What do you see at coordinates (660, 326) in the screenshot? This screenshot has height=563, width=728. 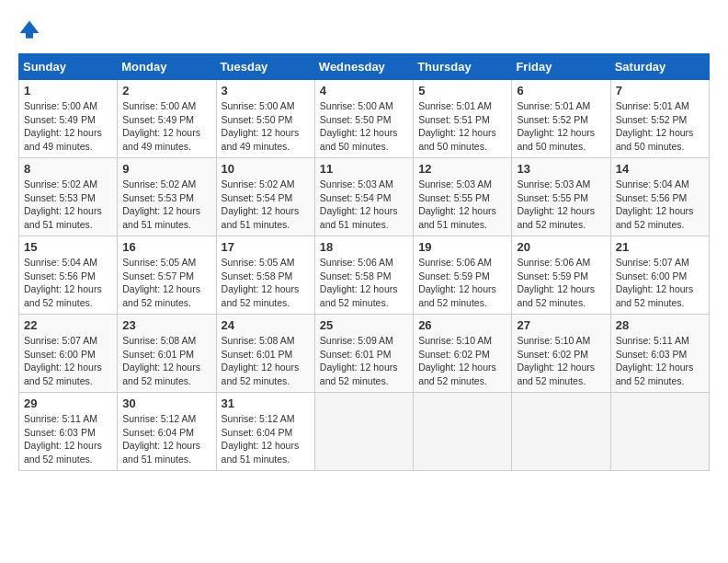 I see `day-number: 28` at bounding box center [660, 326].